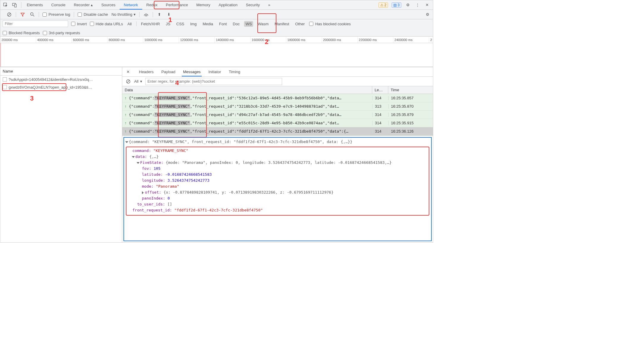  What do you see at coordinates (431, 40) in the screenshot?
I see `ruler-tick: 2` at bounding box center [431, 40].